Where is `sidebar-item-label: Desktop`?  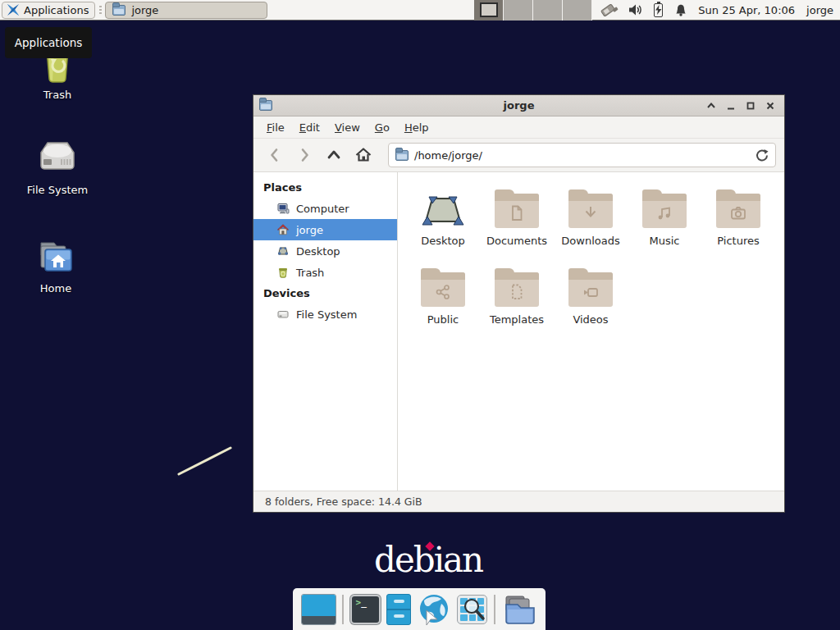 sidebar-item-label: Desktop is located at coordinates (318, 251).